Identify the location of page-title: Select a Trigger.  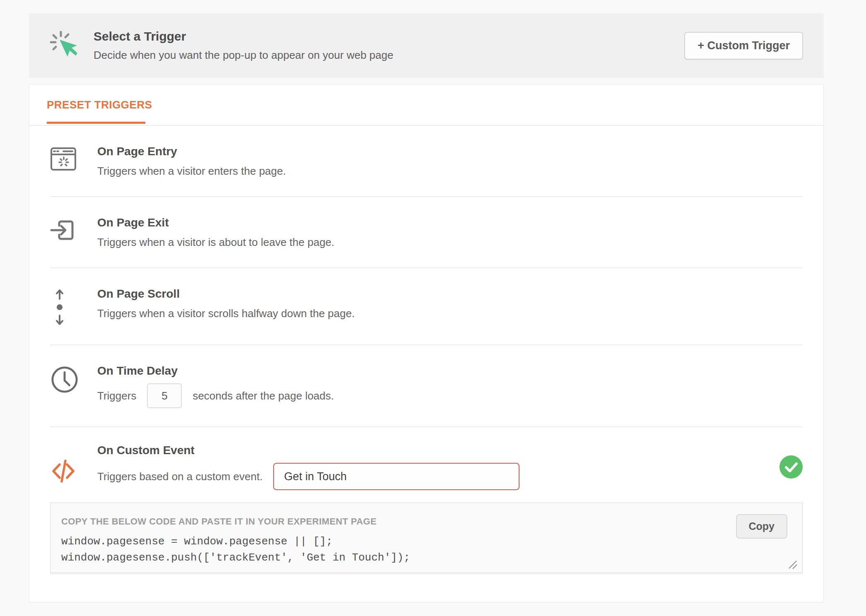
(243, 36).